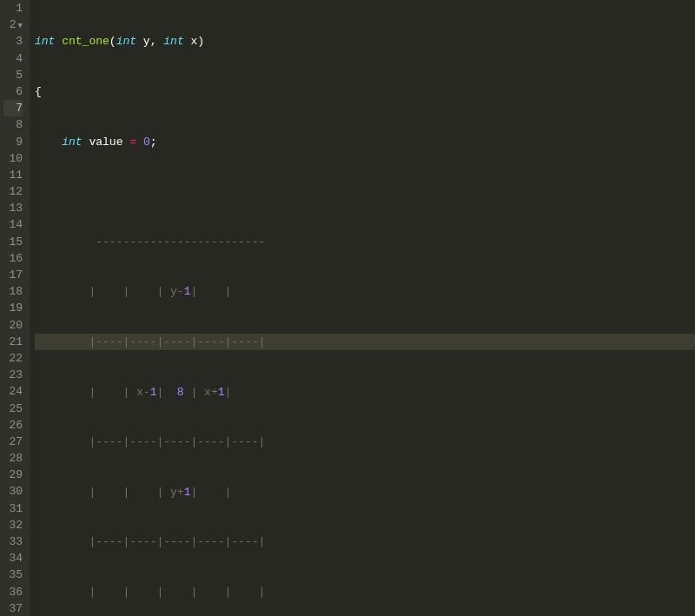  What do you see at coordinates (13, 426) in the screenshot?
I see `line-number: 26` at bounding box center [13, 426].